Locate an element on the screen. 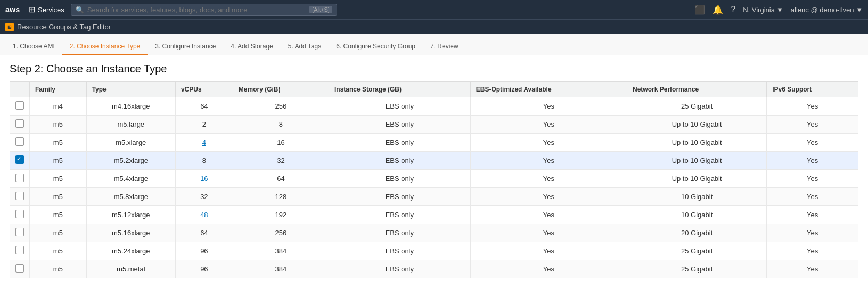  vcpu-count: 4 is located at coordinates (204, 143).